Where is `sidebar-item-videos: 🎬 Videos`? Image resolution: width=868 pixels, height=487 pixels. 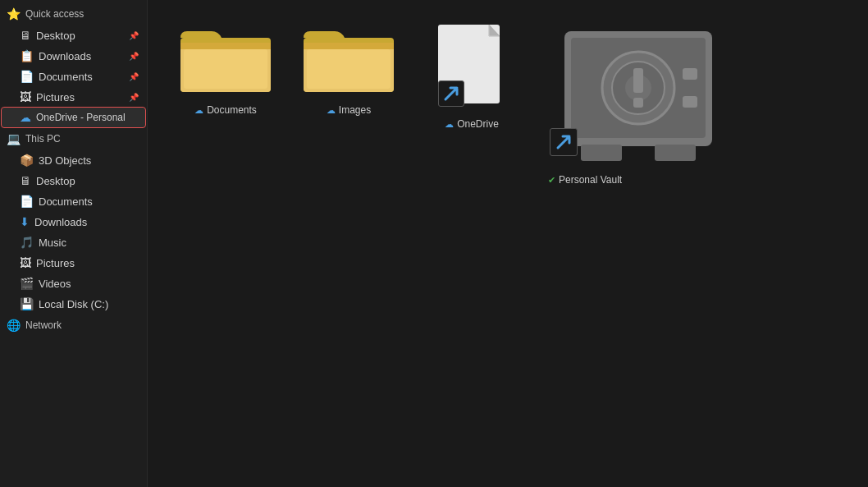
sidebar-item-videos: 🎬 Videos is located at coordinates (74, 283).